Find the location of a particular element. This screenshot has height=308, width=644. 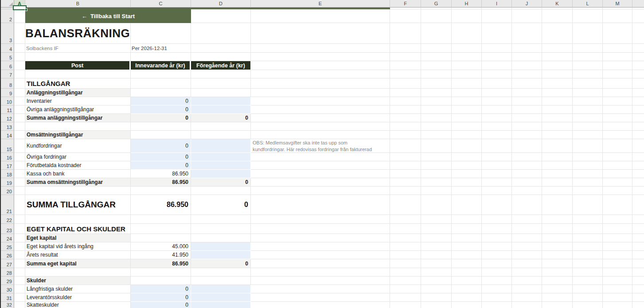

column-header-g: G is located at coordinates (436, 4).